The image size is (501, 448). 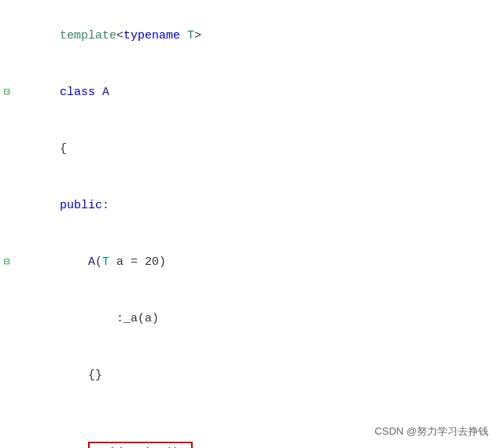 I want to click on gutter-5: ⊟, so click(x=7, y=263).